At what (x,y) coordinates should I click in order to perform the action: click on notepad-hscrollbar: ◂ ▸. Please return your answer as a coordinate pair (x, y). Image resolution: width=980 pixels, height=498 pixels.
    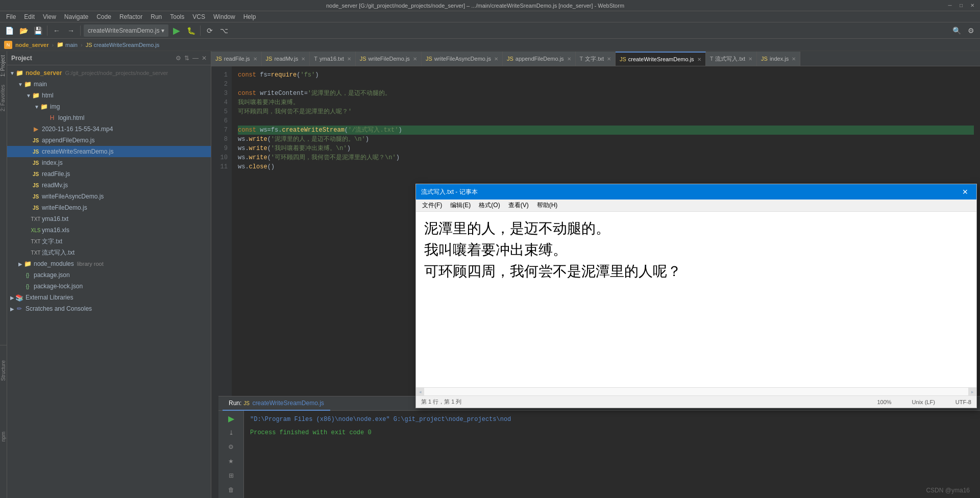
    Looking at the image, I should click on (696, 391).